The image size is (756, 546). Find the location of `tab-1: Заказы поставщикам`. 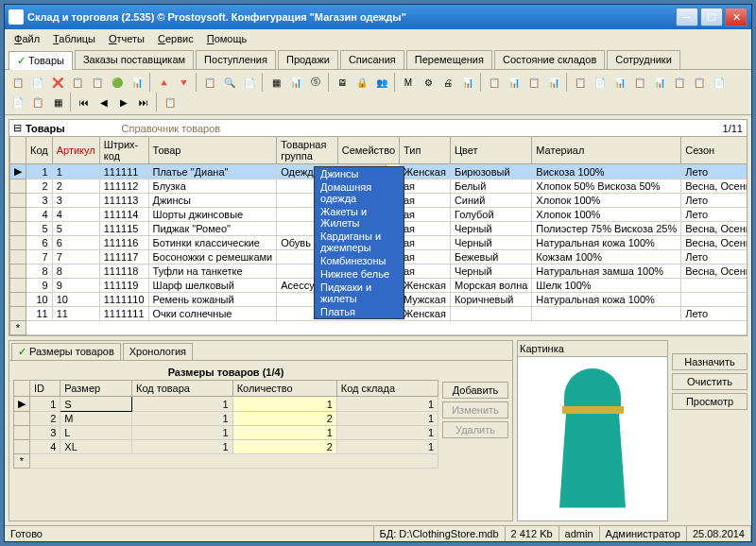

tab-1: Заказы поставщикам is located at coordinates (134, 60).